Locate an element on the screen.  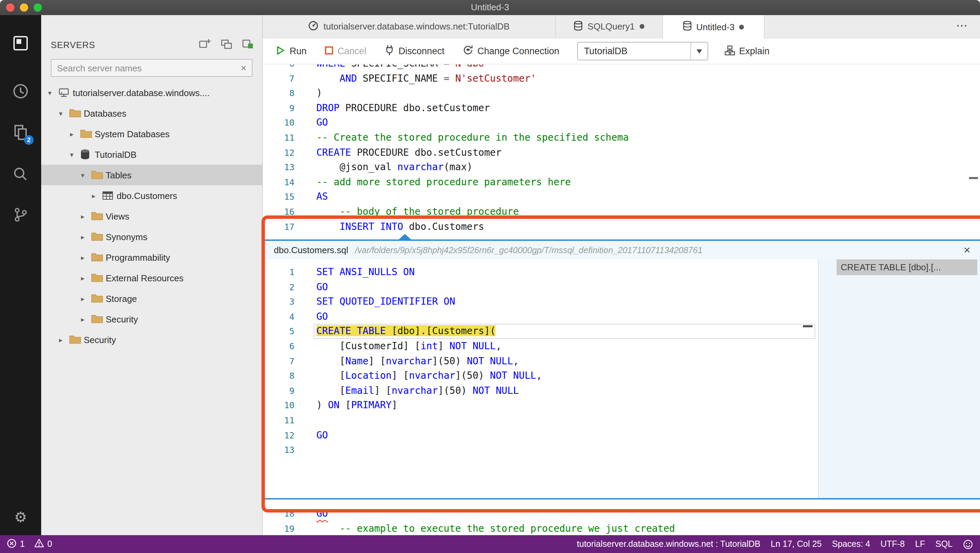
server-search-box: Search server names × is located at coordinates (151, 68).